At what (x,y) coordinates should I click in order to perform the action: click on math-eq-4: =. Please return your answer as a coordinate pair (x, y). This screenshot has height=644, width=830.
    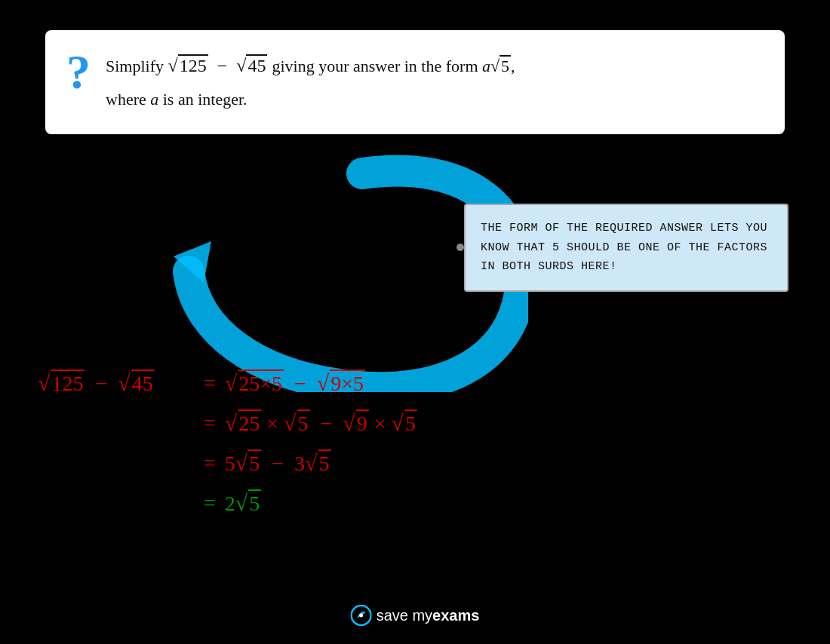
    Looking at the image, I should click on (210, 503).